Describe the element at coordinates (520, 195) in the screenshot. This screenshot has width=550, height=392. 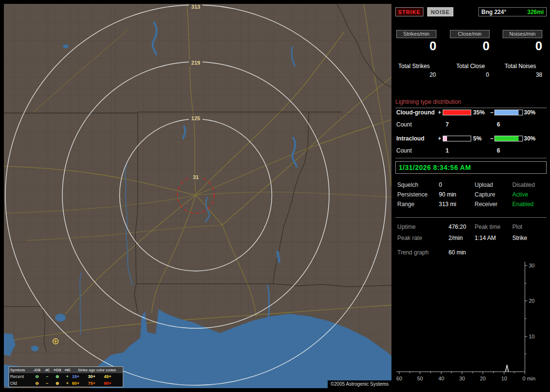
I see `capture-status: Active` at that location.